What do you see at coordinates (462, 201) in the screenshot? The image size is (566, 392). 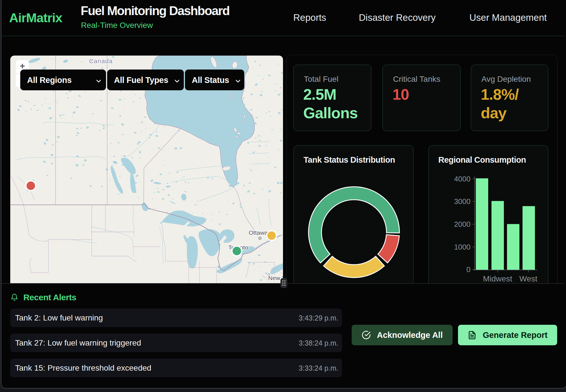 I see `svg-text: 3000` at bounding box center [462, 201].